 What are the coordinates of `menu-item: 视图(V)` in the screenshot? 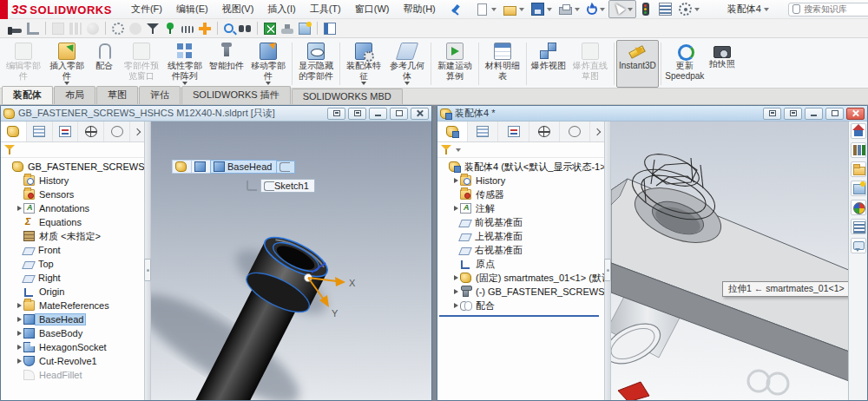 It's located at (238, 9).